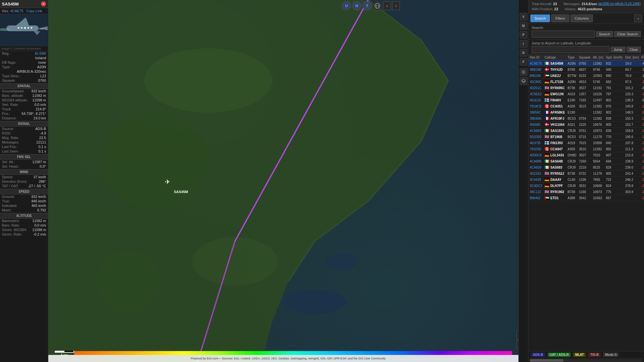 Image resolution: width=644 pixels, height=362 pixels. What do you see at coordinates (572, 58) in the screenshot?
I see `col-type: Type` at bounding box center [572, 58].